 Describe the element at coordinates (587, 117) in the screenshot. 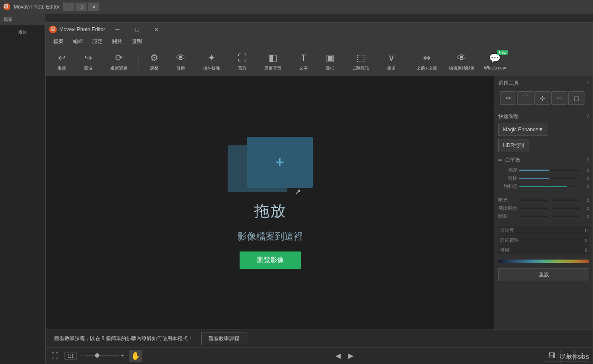

I see `quick-adjust-help-icon: ?` at that location.